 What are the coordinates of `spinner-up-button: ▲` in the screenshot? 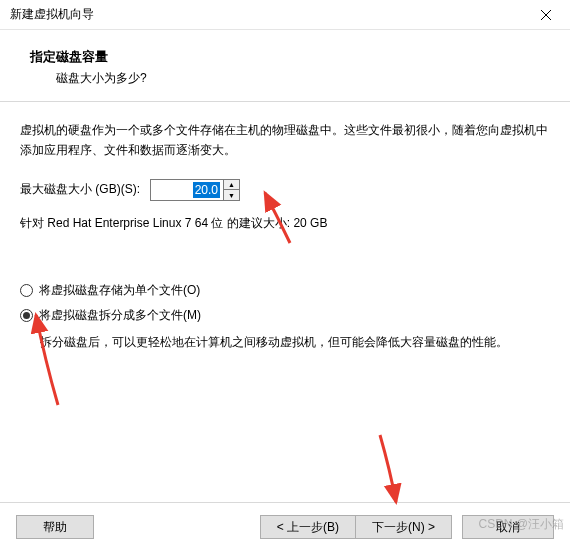 It's located at (232, 186).